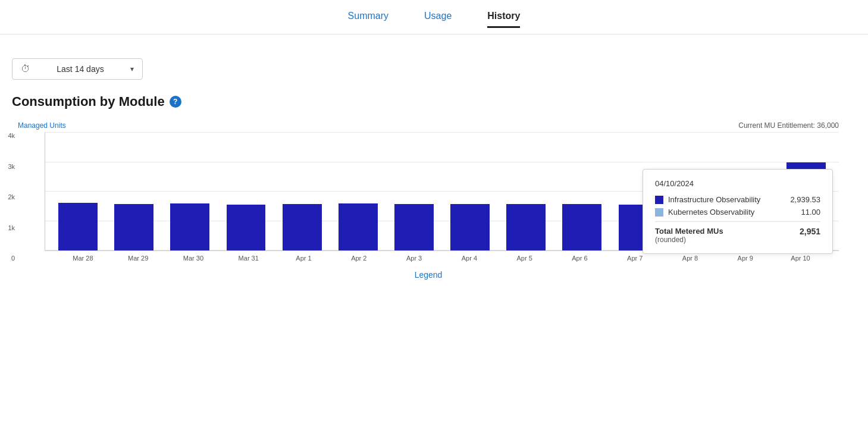 This screenshot has height=439, width=868. What do you see at coordinates (83, 258) in the screenshot?
I see `x-axis-label: Mar 28` at bounding box center [83, 258].